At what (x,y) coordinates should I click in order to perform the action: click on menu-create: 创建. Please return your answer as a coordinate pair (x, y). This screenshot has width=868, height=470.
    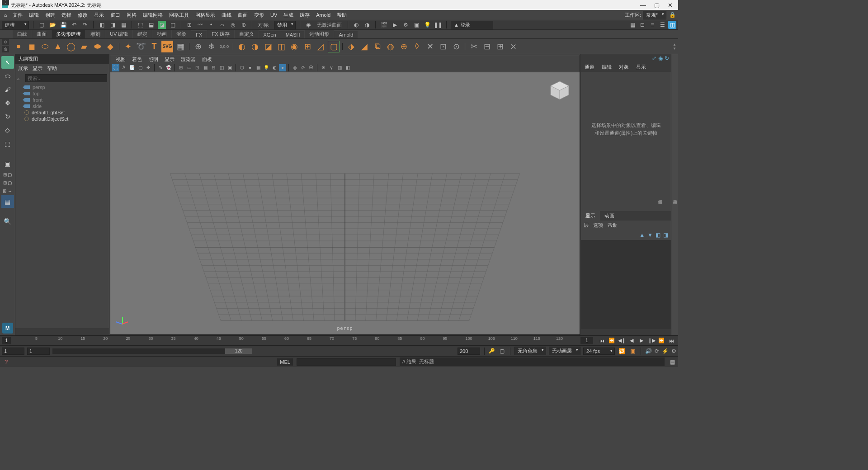
    Looking at the image, I should click on (50, 15).